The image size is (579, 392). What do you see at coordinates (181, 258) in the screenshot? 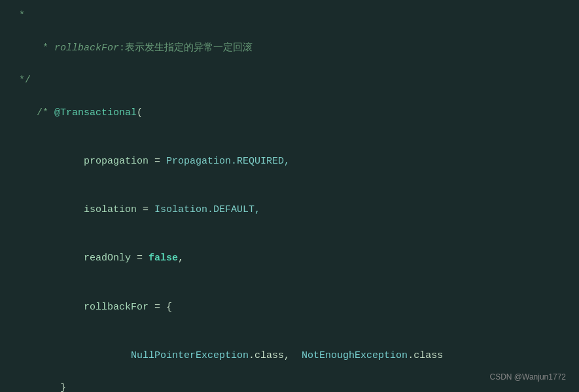
I see `comma-7: ,` at bounding box center [181, 258].